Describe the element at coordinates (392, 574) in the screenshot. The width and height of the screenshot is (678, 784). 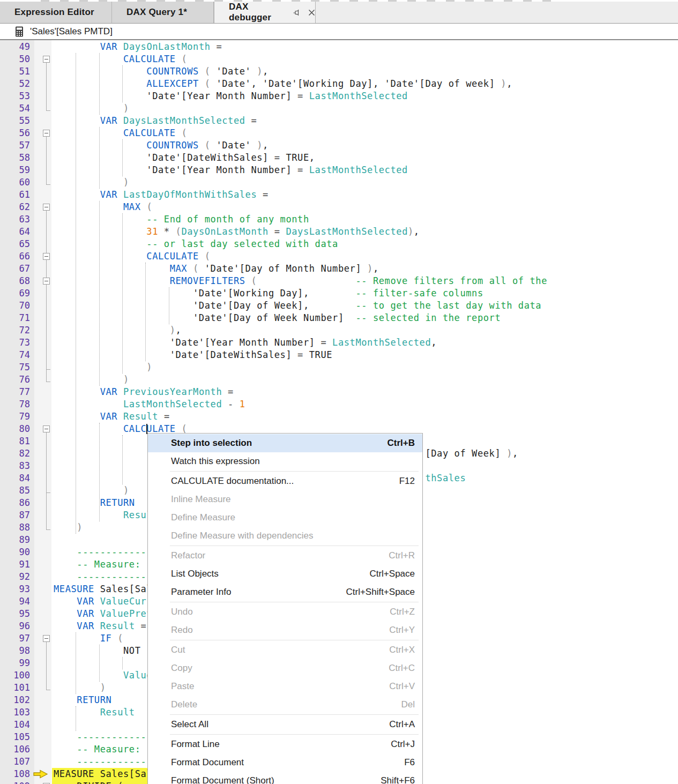
I see `menu-item-shortcut: Ctrl+Space` at that location.